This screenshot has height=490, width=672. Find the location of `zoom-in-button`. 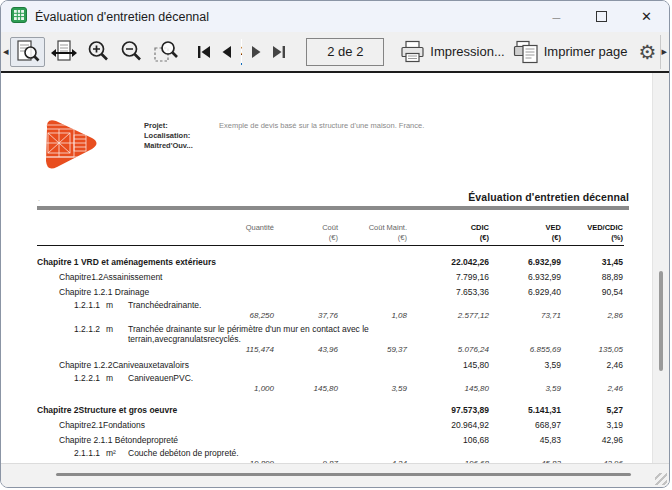

zoom-in-button is located at coordinates (98, 52).